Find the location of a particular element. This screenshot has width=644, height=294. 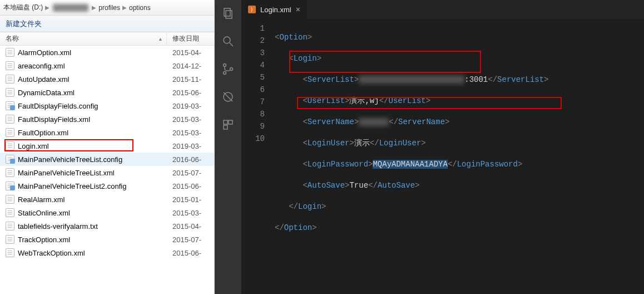

file-row: MainPanelVehicleTreeList.xml2015-07- is located at coordinates (107, 173).